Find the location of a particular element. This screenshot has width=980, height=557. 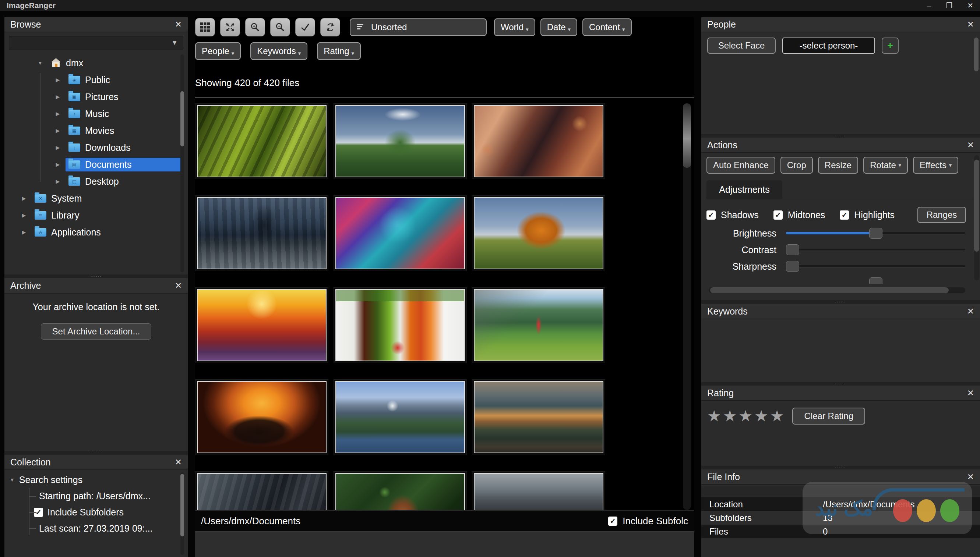

tree-item-dmx: ▼ dmx is located at coordinates (96, 63).